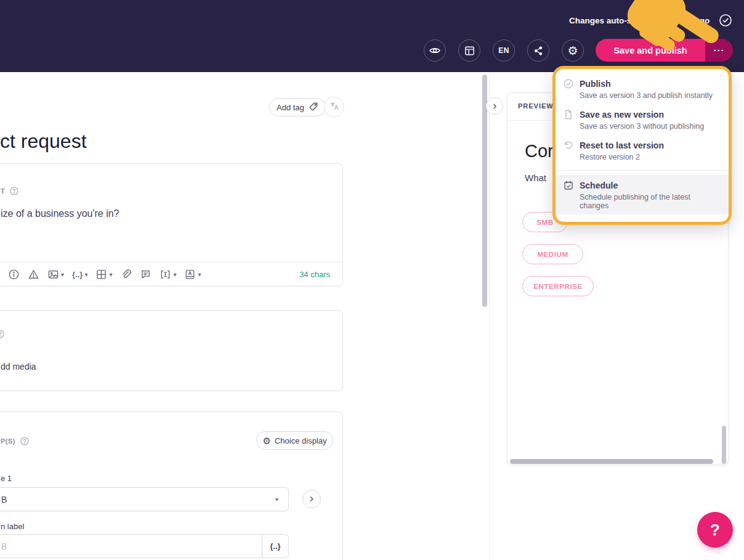  I want to click on save-more-options-button: ···, so click(719, 51).